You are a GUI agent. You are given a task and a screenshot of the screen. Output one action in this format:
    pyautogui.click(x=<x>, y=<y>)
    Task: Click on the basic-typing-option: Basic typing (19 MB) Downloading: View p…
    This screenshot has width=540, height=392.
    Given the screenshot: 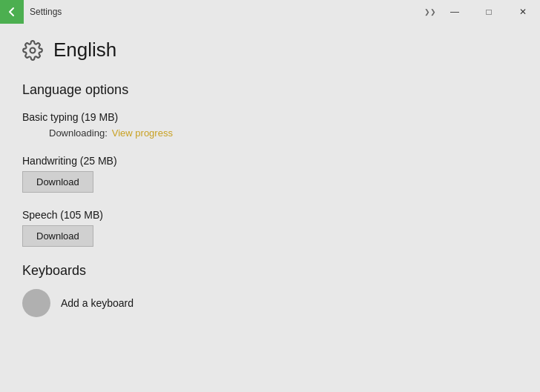 What is the action you would take?
    pyautogui.click(x=270, y=124)
    